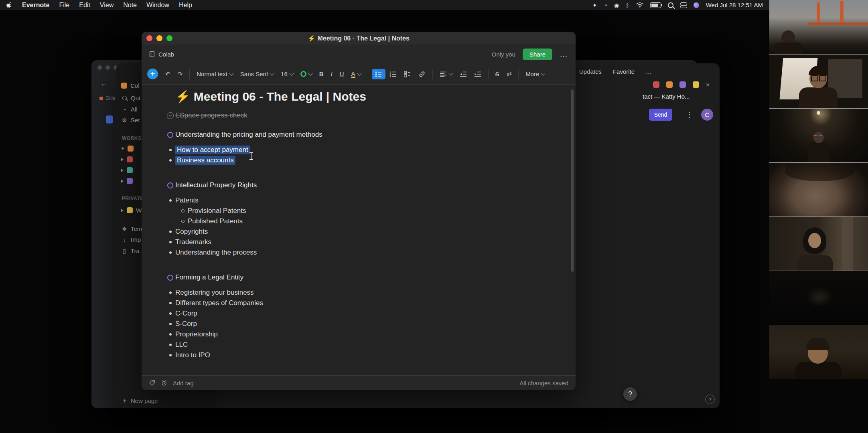 This screenshot has width=868, height=433. What do you see at coordinates (710, 399) in the screenshot?
I see `notion-help-button: ?` at bounding box center [710, 399].